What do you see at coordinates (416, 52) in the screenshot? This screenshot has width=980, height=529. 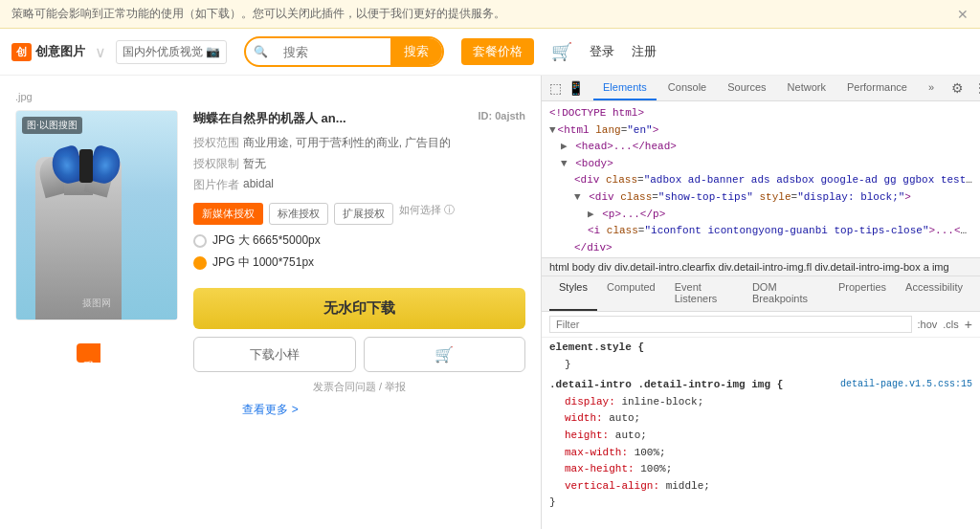 I see `search-button: 搜索` at bounding box center [416, 52].